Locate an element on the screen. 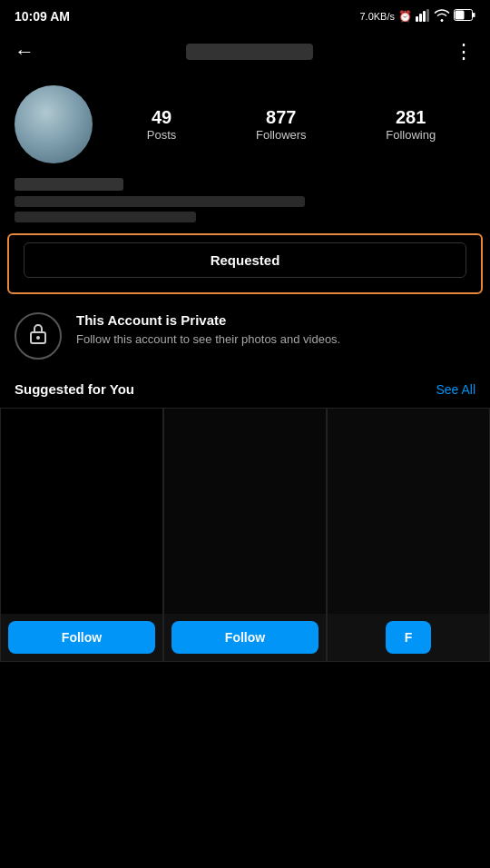 This screenshot has width=490, height=868. header-username is located at coordinates (250, 52).